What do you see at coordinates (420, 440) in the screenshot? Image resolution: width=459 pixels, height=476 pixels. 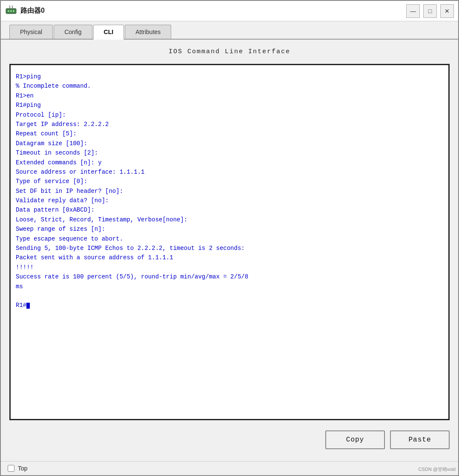 I see `paste-button: Paste` at bounding box center [420, 440].